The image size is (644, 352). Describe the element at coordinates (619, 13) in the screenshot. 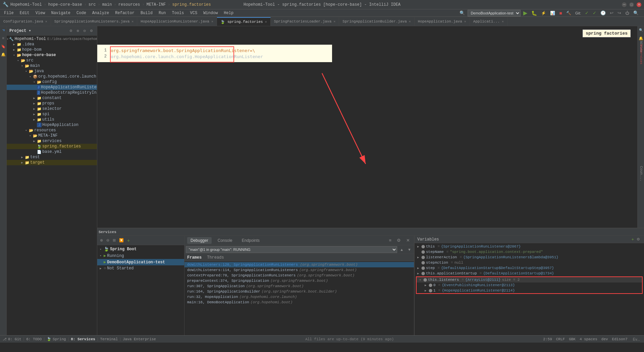

I see `forward-button: ↪` at that location.